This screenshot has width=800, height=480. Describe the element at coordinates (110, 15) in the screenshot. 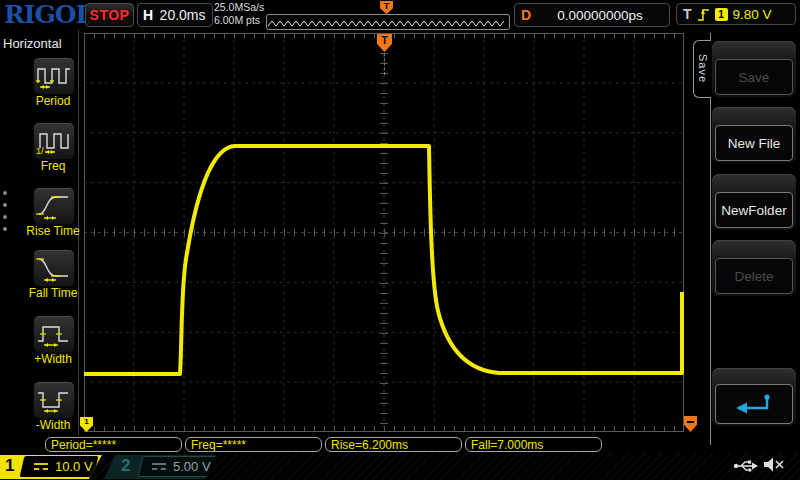

I see `run-state-indicator: STOP` at that location.